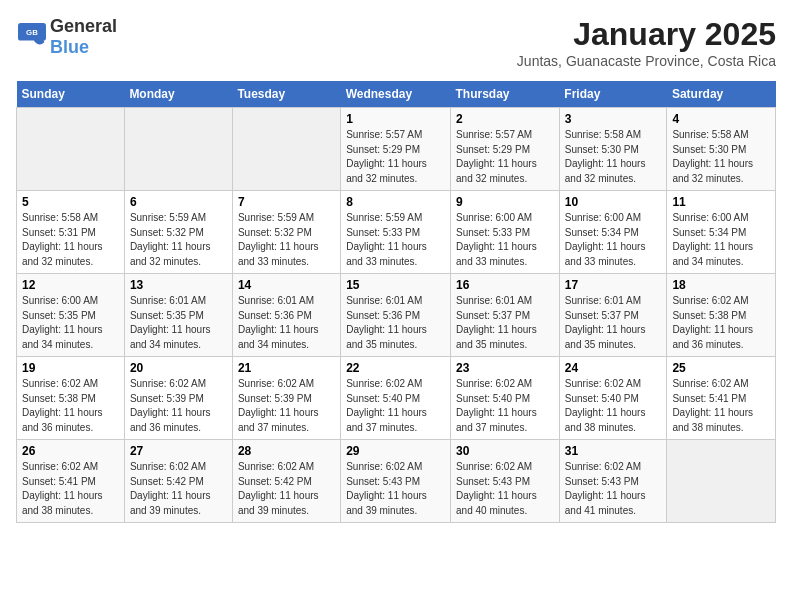  Describe the element at coordinates (506, 482) in the screenshot. I see `day-cell: 30Sunrise: 6:02 AM Sunset: 5:43 PM Dayli…` at that location.